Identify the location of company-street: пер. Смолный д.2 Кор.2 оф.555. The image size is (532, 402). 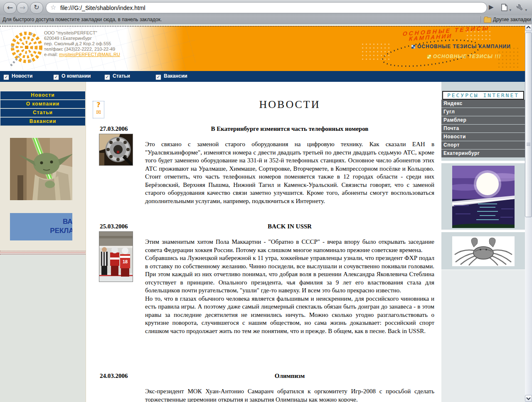
(82, 44).